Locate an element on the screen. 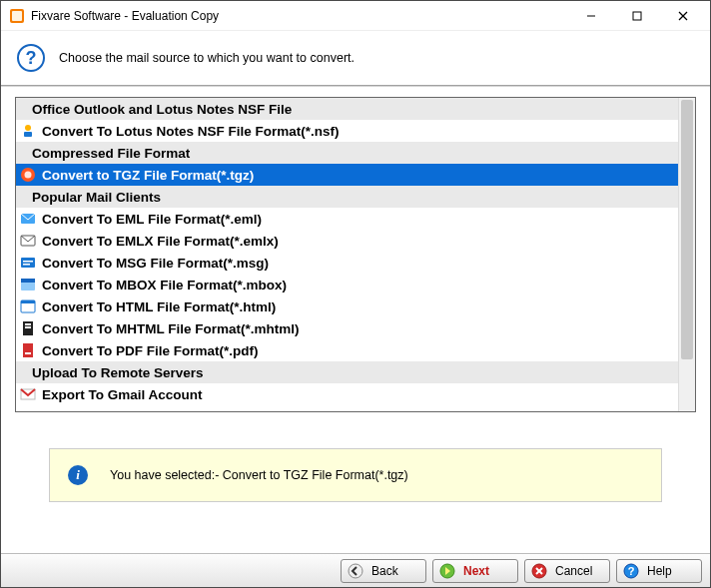 Image resolution: width=711 pixels, height=588 pixels. format-option-label: Convert To Lotus Notes NSF File Format(*… is located at coordinates (191, 132).